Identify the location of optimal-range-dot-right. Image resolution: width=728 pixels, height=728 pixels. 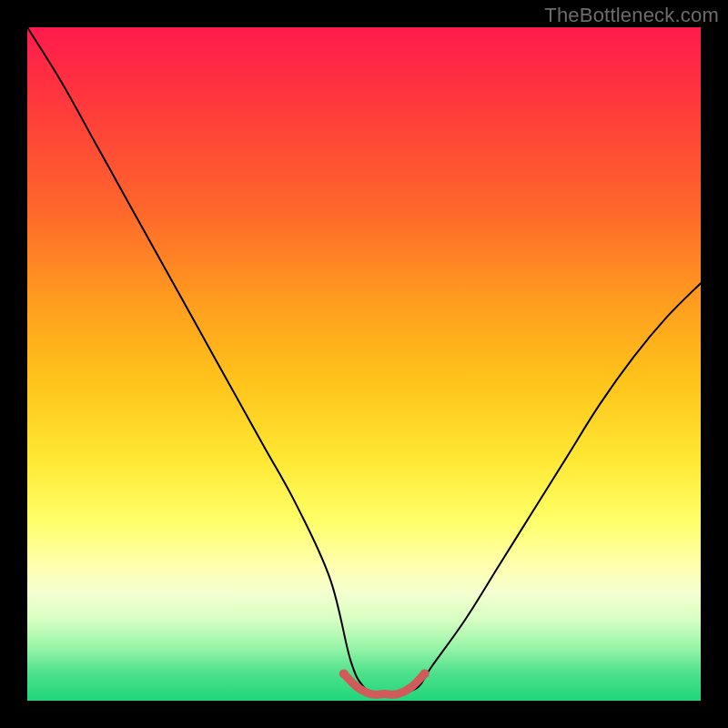
(425, 673).